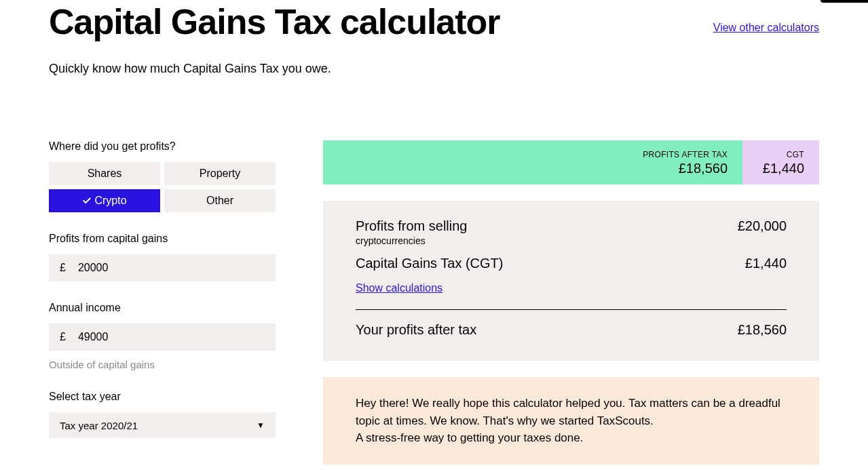 The height and width of the screenshot is (470, 868). I want to click on result-cgt-value: £1,440, so click(766, 263).